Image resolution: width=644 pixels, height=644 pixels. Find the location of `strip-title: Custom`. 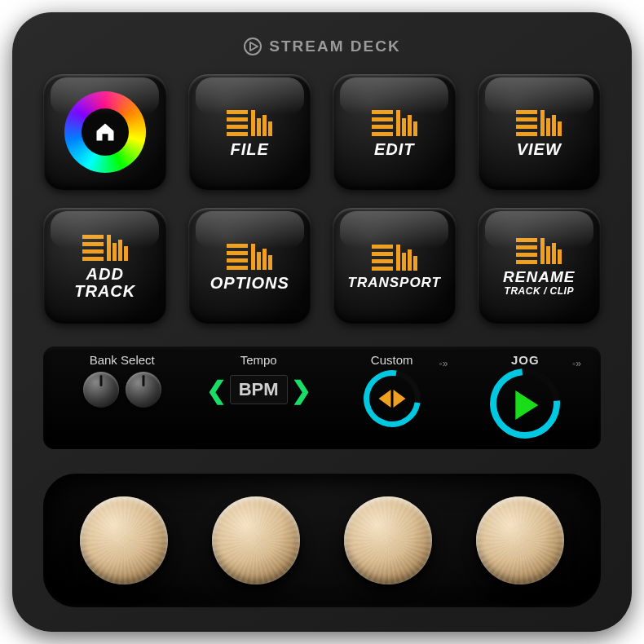

strip-title: Custom is located at coordinates (392, 360).